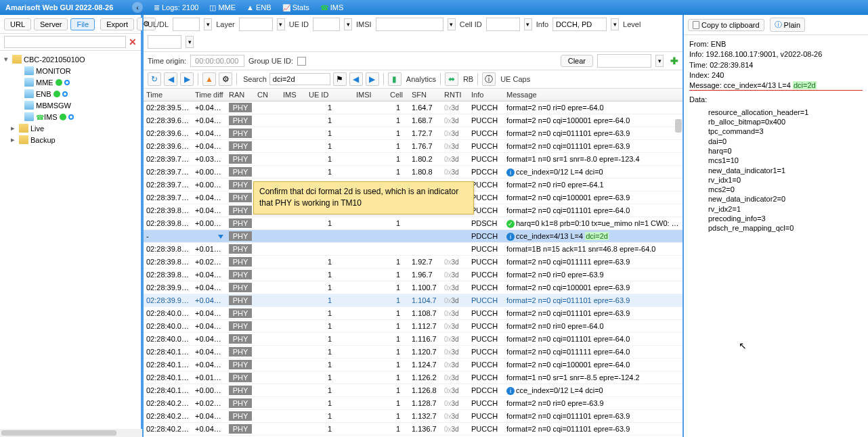  Describe the element at coordinates (413, 340) in the screenshot. I see `table-row: 02:28:40.086+0.040PHY111.116.70x3dPUCCHf…` at that location.